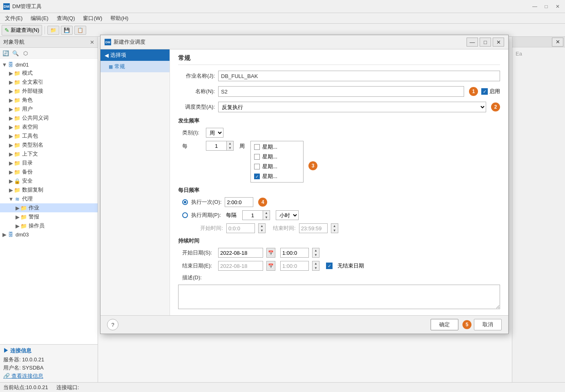 The height and width of the screenshot is (392, 565). Describe the element at coordinates (17, 199) in the screenshot. I see `agent-icon: ≋` at that location.